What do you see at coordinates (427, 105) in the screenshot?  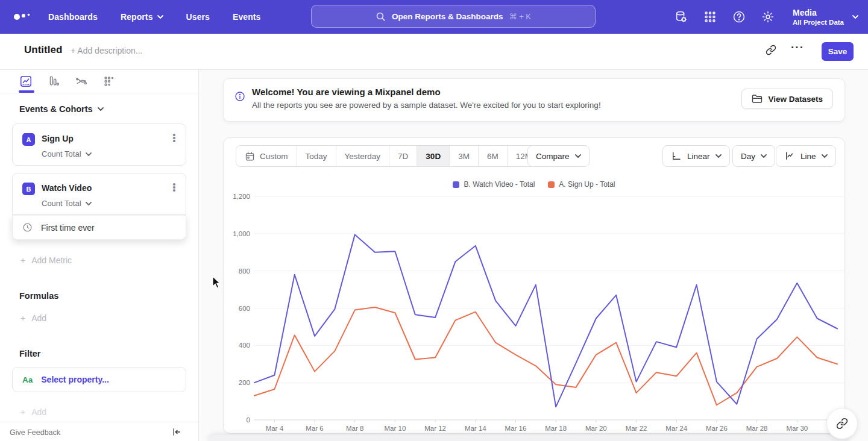 I see `banner-subtitle: All the reports you see are powered by a…` at bounding box center [427, 105].